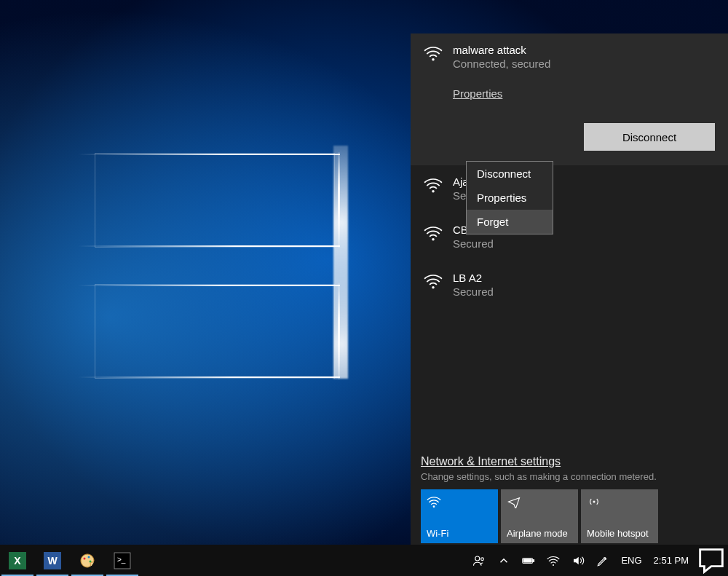 Image resolution: width=728 pixels, height=576 pixels. What do you see at coordinates (569, 237) in the screenshot?
I see `network-item: CBSecured` at bounding box center [569, 237].